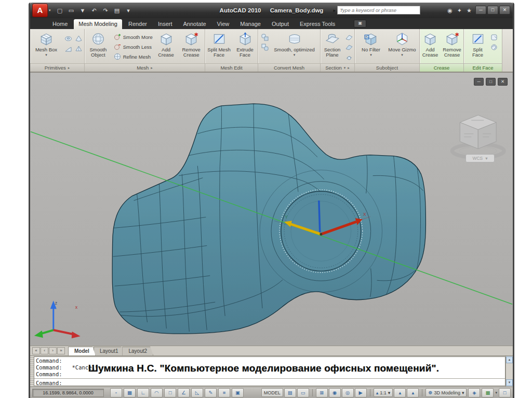  What do you see at coordinates (496, 393) in the screenshot?
I see `status-menu-caret-icon: ▾` at bounding box center [496, 393].